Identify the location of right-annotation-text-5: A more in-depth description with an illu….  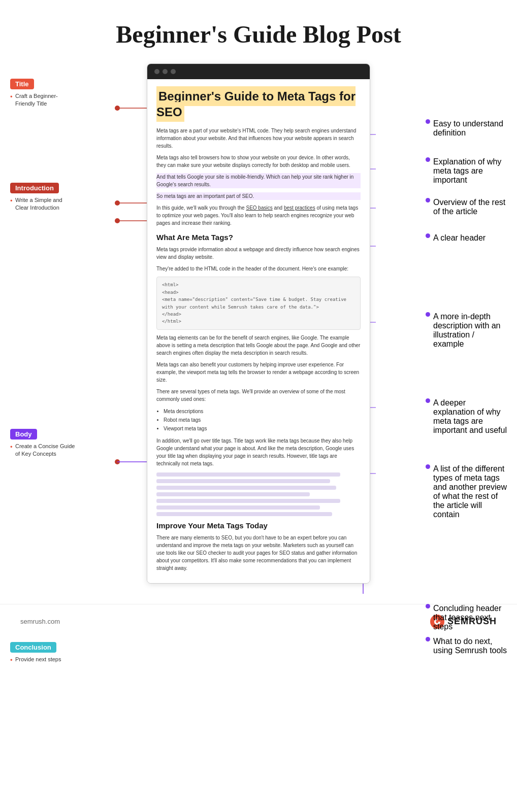
(470, 330).